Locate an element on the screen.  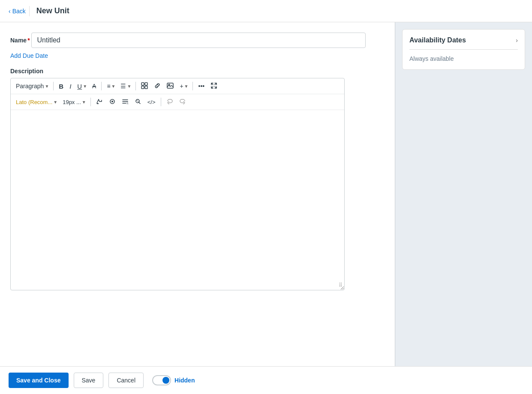
highlight-button is located at coordinates (112, 102).